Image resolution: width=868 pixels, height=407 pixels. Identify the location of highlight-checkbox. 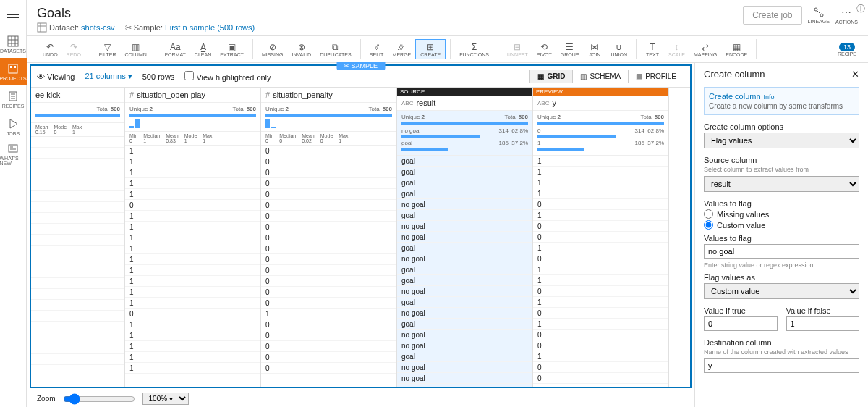
(190, 75).